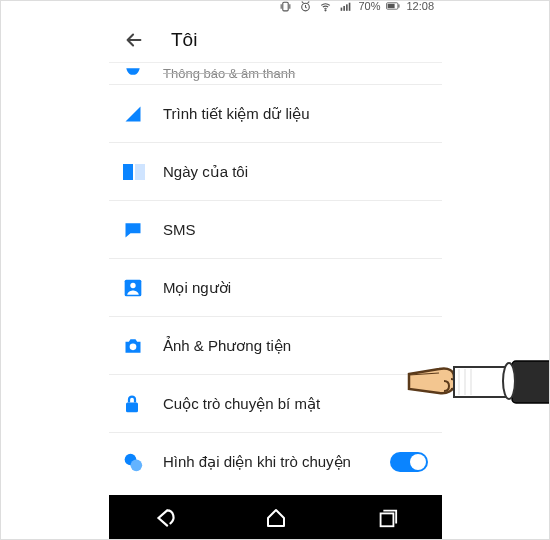 This screenshot has width=550, height=540. Describe the element at coordinates (305, 6) in the screenshot. I see `alarm-icon` at that location.